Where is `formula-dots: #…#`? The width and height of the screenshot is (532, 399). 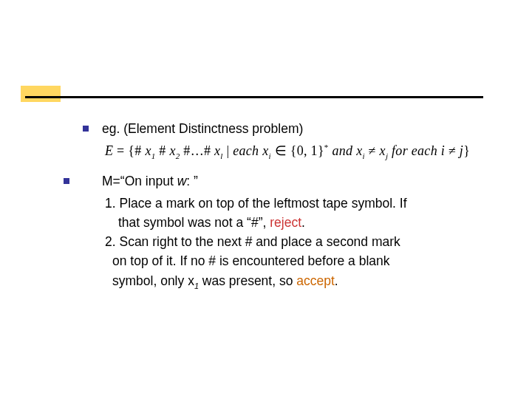
formula-dots: #…# is located at coordinates (198, 151).